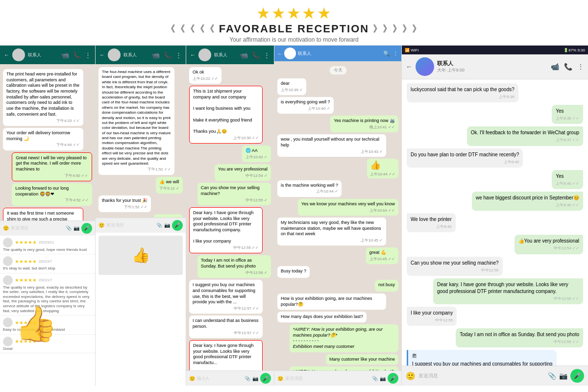 The width and height of the screenshot is (588, 392). What do you see at coordinates (136, 118) in the screenshot?
I see `msg-text: The four-head machine uses a different b…` at bounding box center [136, 118].